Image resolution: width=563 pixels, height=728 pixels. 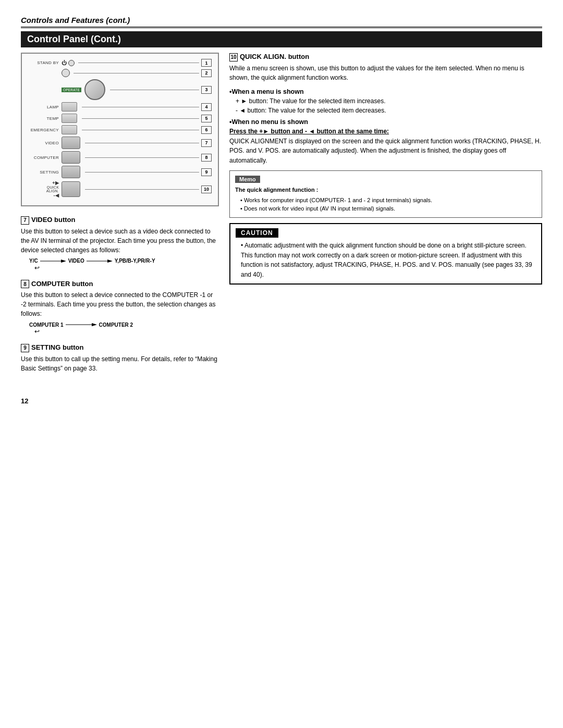 What do you see at coordinates (119, 107) in the screenshot?
I see `panel-row-lamp: LAMP 4` at bounding box center [119, 107].